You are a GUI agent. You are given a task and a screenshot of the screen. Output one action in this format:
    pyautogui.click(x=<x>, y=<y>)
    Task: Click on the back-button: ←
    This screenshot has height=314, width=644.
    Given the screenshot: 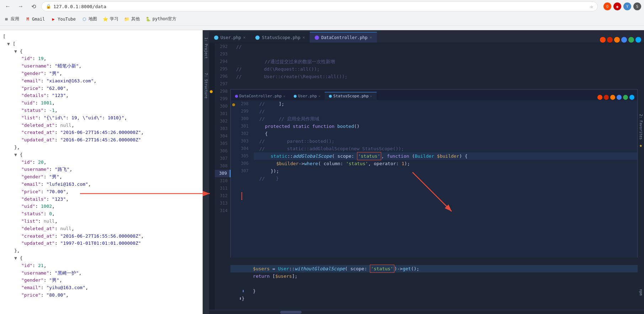 What is the action you would take?
    pyautogui.click(x=8, y=6)
    